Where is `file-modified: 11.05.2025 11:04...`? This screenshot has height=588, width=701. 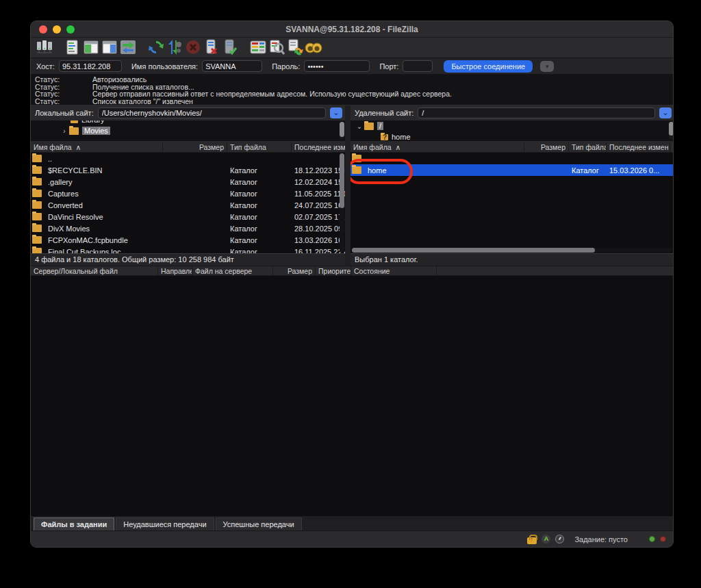
file-modified: 11.05.2025 11:04... is located at coordinates (318, 194).